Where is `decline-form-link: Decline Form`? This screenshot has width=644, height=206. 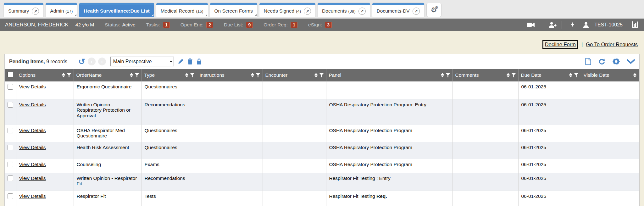 decline-form-link: Decline Form is located at coordinates (560, 44).